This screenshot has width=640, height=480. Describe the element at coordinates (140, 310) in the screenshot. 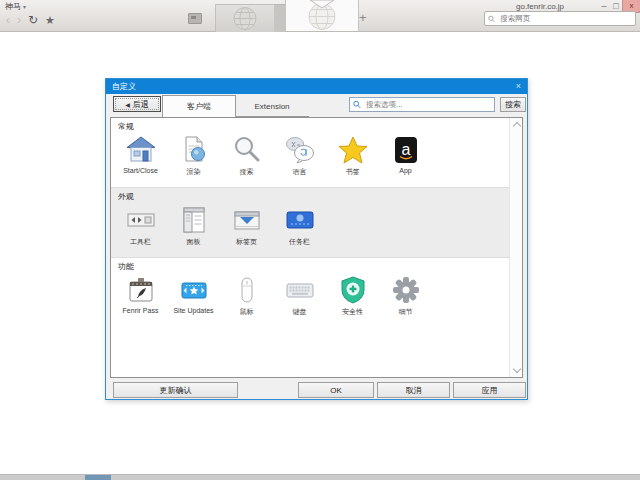

I see `option-label: Fenrir Pass` at that location.